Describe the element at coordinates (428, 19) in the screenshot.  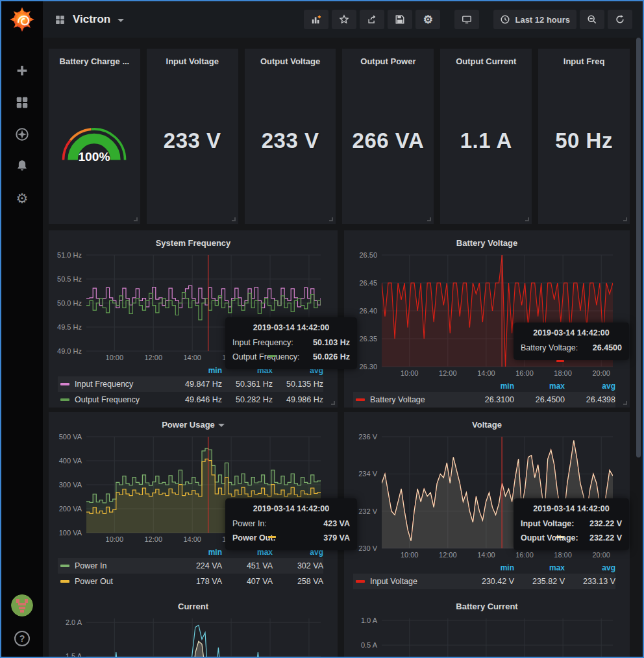
I see `settings-button: ⚙` at that location.